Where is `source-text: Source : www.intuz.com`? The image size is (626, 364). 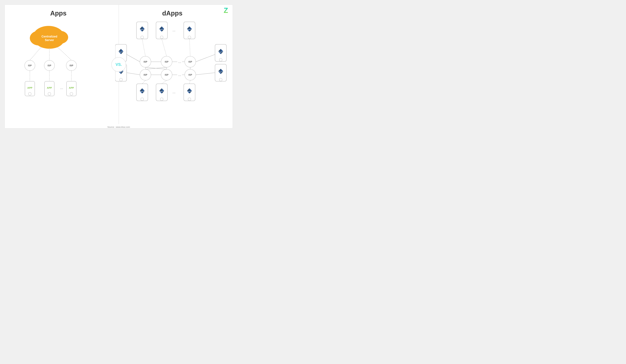
source-text: Source : www.intuz.com is located at coordinates (119, 127).